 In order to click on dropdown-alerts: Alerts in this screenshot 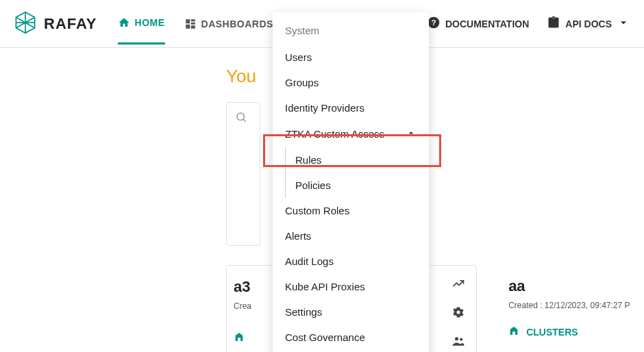, I will do `click(351, 236)`.